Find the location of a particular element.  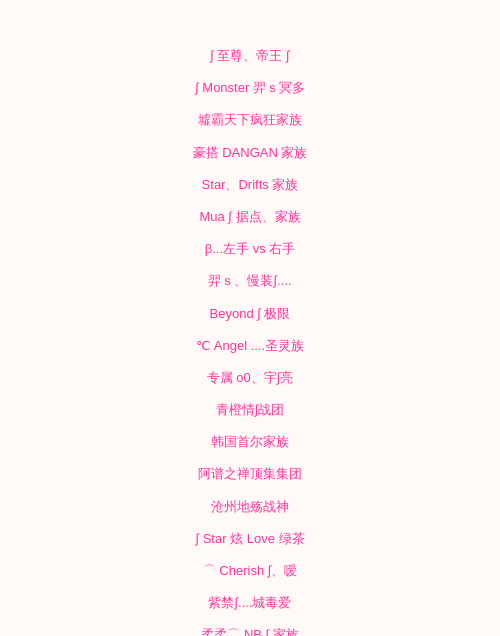

list-item: Mua ∫ 据点、家族 is located at coordinates (250, 217).